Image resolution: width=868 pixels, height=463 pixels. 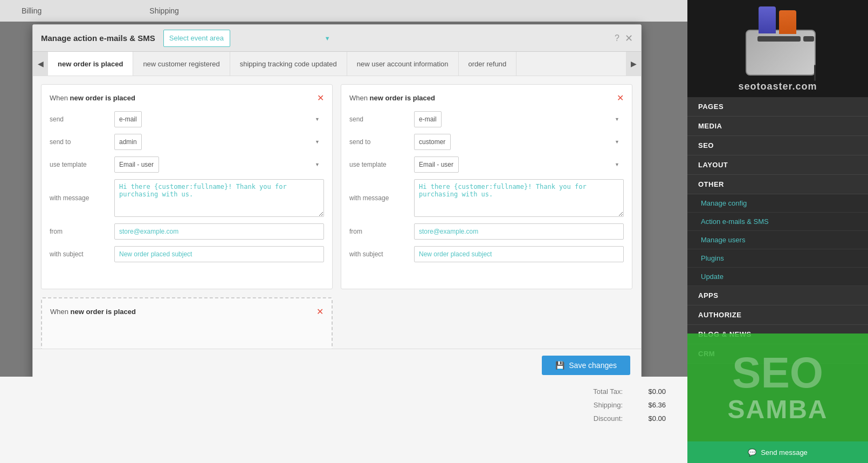 I want to click on card-1-subject-input, so click(x=219, y=254).